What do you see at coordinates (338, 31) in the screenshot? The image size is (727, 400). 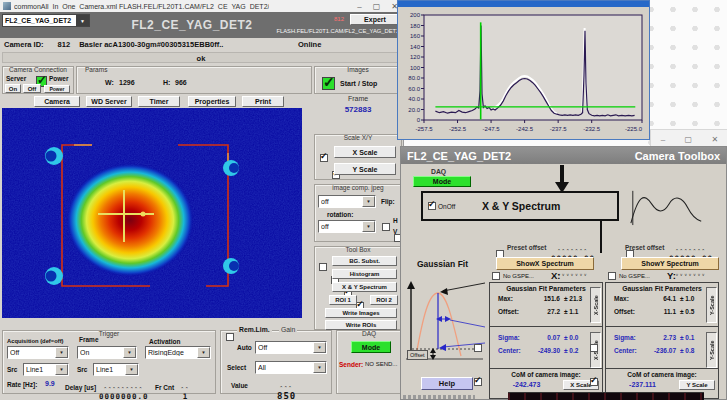 I see `device-address: FLASH.FEL/FL20T1.CAM/FL2_CE_YAG_DET2/` at bounding box center [338, 31].